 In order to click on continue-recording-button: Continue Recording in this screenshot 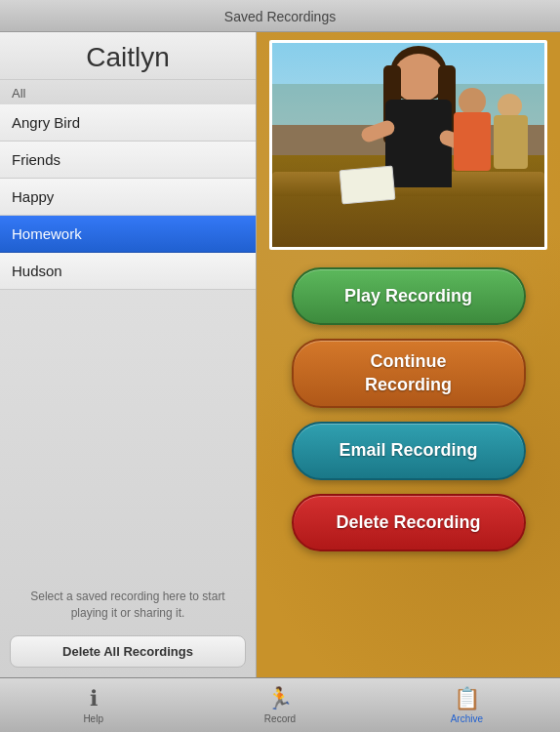, I will do `click(409, 373)`.